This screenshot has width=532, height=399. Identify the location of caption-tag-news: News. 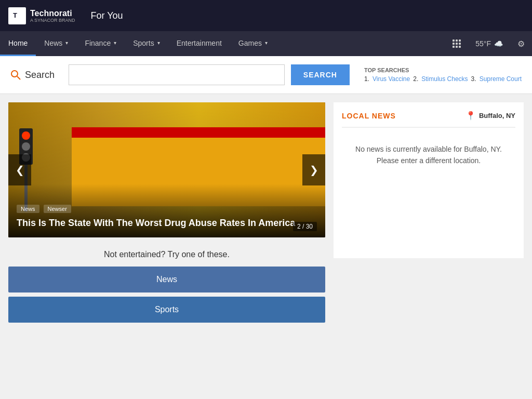
(28, 209).